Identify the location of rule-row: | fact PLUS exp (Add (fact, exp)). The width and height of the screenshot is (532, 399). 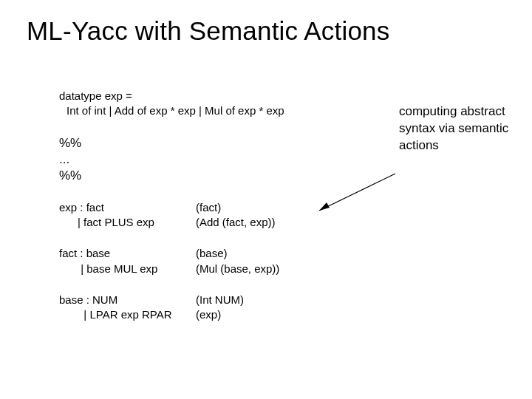
(171, 222).